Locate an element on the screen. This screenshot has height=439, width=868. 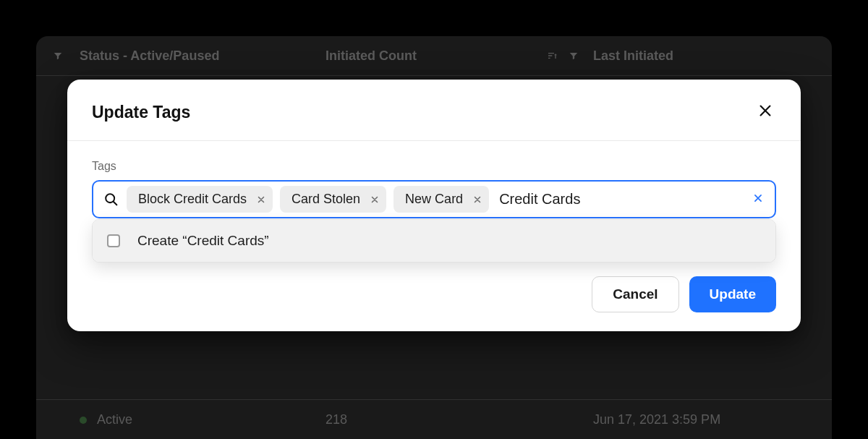
filter-icon-cell is located at coordinates (58, 56).